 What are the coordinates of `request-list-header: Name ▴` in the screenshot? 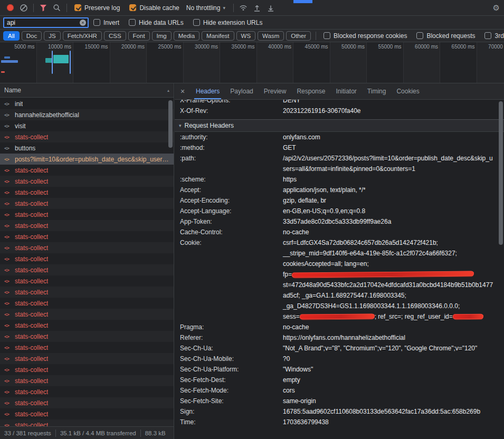 It's located at (87, 91).